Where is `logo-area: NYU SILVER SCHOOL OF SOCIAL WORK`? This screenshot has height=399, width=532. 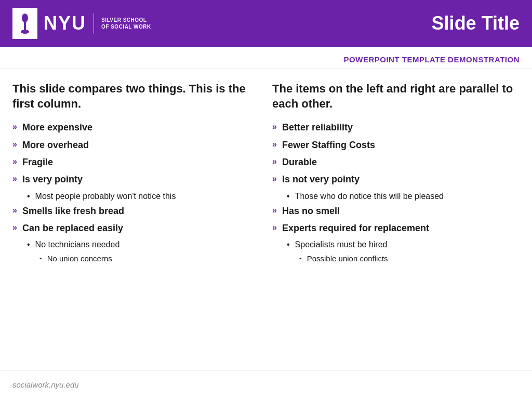 logo-area: NYU SILVER SCHOOL OF SOCIAL WORK is located at coordinates (82, 23).